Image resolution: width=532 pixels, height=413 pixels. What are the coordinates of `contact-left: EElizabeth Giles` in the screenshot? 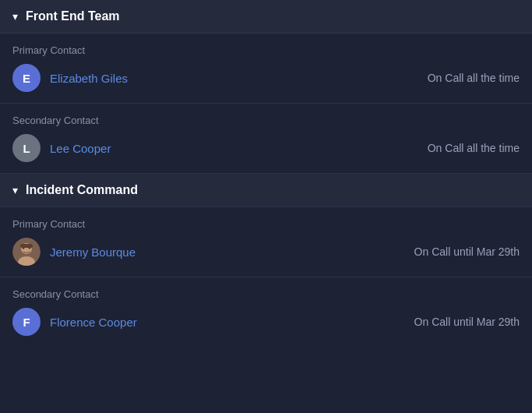 It's located at (70, 78).